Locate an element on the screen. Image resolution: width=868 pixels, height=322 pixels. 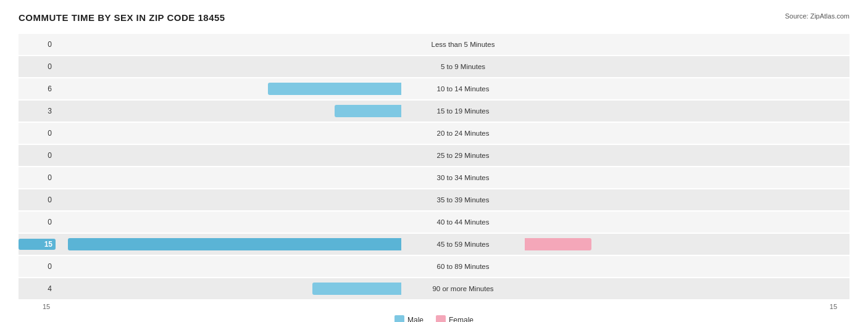
row-label: 15 to 19 Minutes is located at coordinates (463, 111).